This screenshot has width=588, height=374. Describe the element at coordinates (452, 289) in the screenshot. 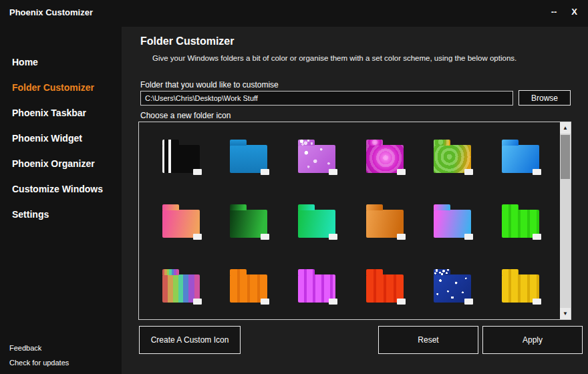

I see `folder-icon-starry-night` at that location.